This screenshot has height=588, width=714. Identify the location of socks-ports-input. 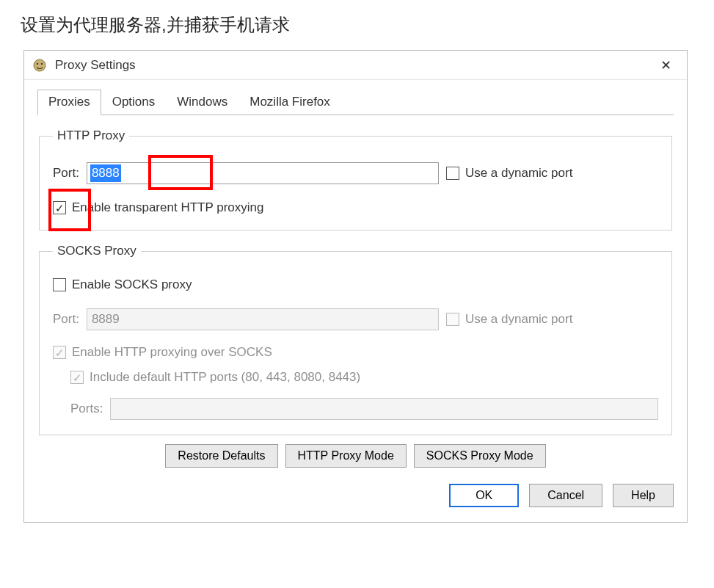
(385, 409).